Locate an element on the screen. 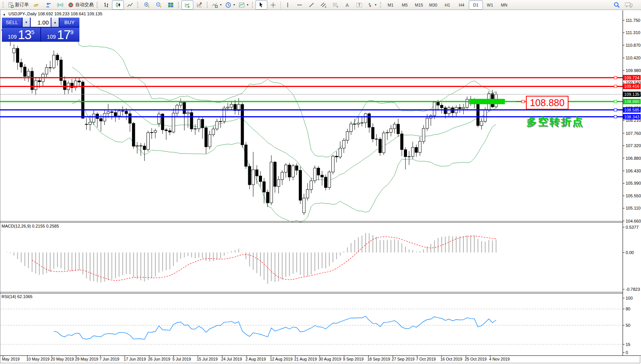 The height and width of the screenshot is (364, 641). svg-text: A is located at coordinates (347, 5).